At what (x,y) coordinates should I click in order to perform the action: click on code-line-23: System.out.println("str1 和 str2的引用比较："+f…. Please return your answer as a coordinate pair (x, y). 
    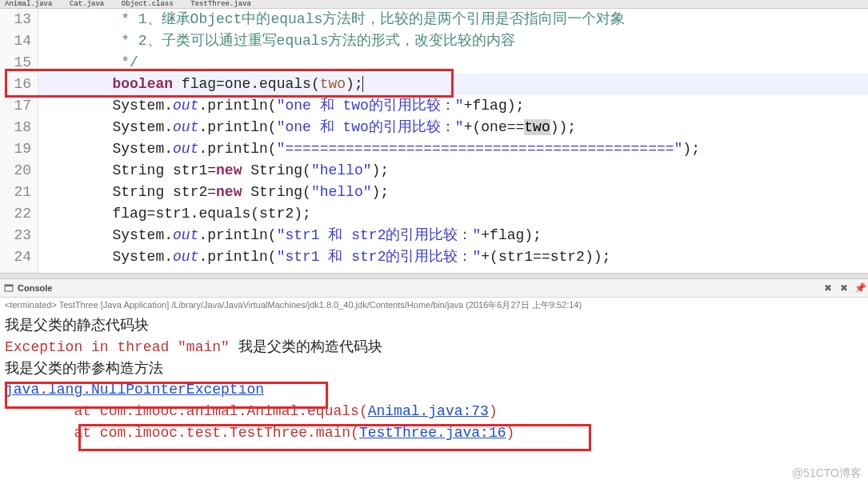
    Looking at the image, I should click on (456, 235).